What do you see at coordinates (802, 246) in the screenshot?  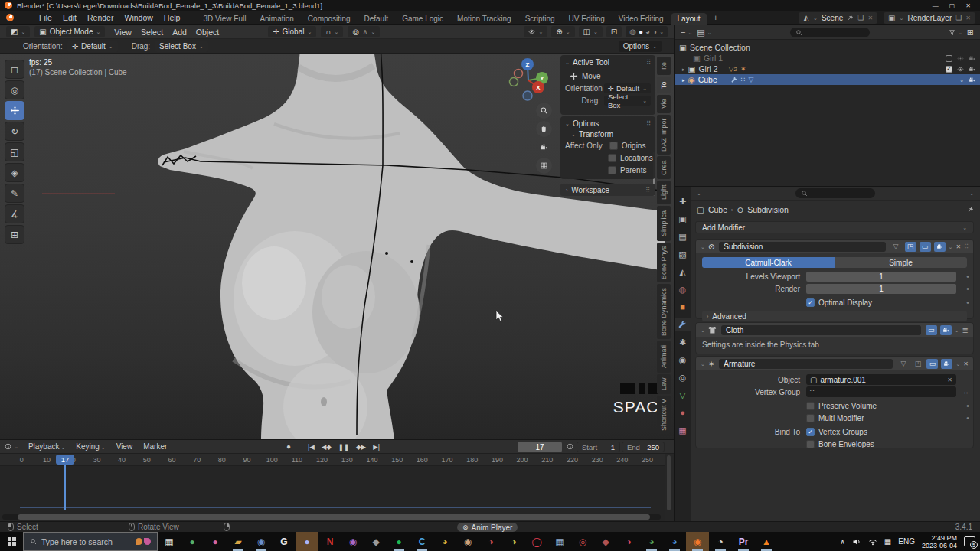 I see `modifier-name-field: Subdivision` at bounding box center [802, 246].